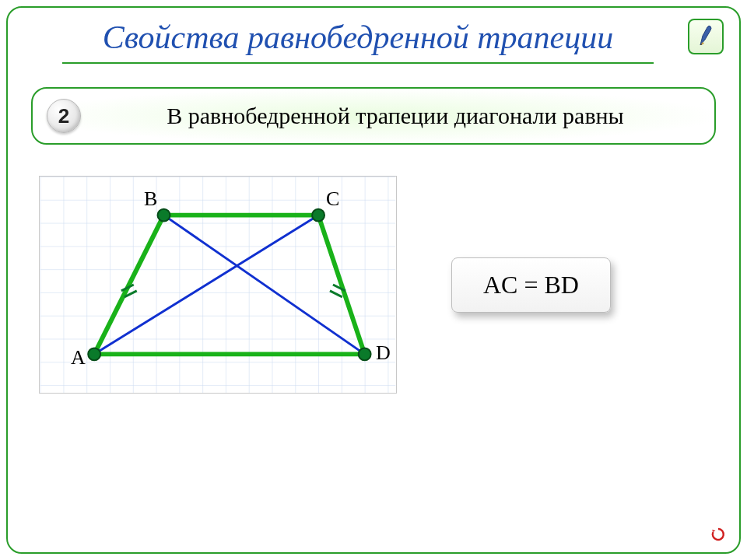 The height and width of the screenshot is (560, 747). What do you see at coordinates (358, 63) in the screenshot?
I see `title-underline` at bounding box center [358, 63].